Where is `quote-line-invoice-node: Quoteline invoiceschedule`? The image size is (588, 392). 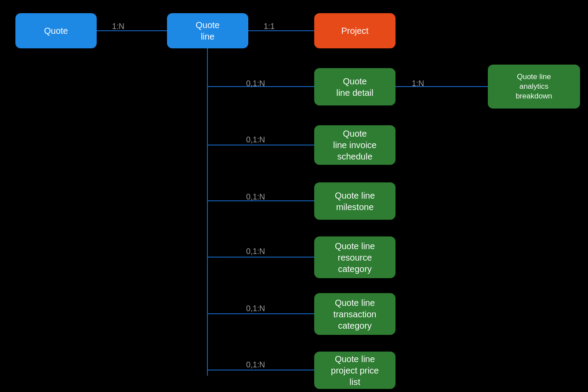 quote-line-invoice-node: Quoteline invoiceschedule is located at coordinates (355, 145).